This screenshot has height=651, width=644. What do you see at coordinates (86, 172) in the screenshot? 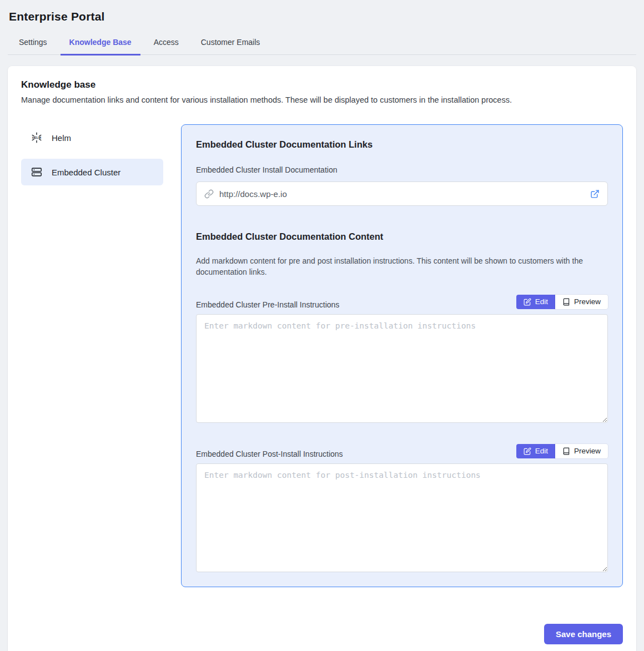
I see `sidebar-item-label: Embedded Cluster` at bounding box center [86, 172].